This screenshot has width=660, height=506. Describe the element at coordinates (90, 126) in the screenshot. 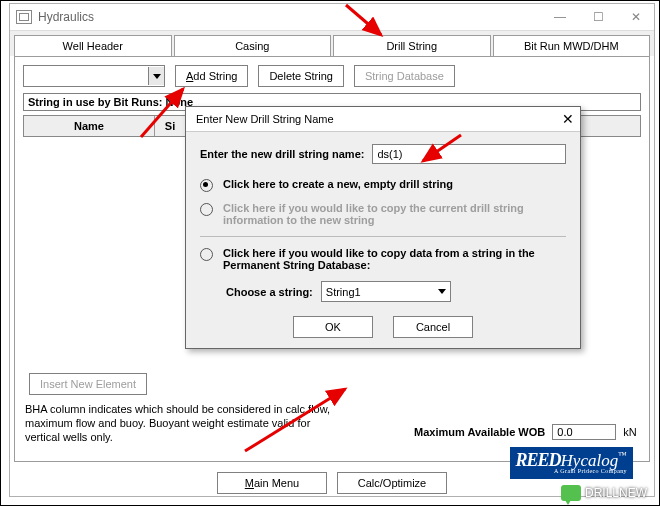

I see `col-name: Name` at that location.